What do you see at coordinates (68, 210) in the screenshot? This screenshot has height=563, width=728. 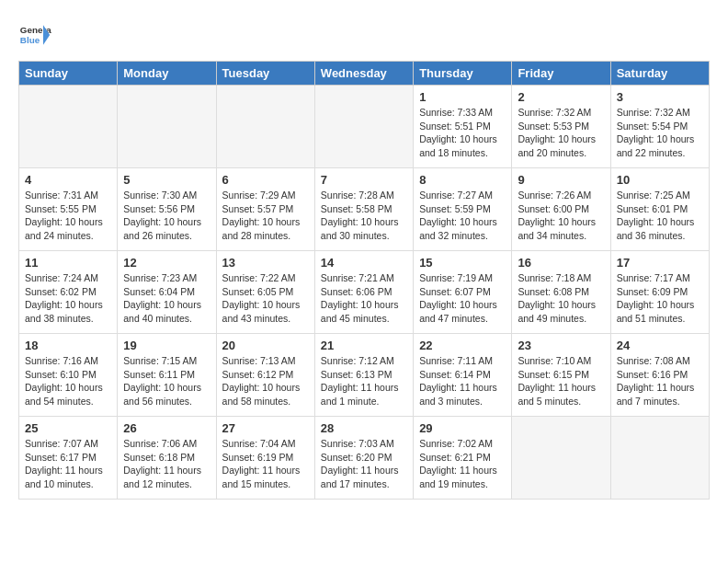 I see `day-cell: 4Sunrise: 7:31 AMSunset: 5:55 PMDaylight…` at bounding box center [68, 210].